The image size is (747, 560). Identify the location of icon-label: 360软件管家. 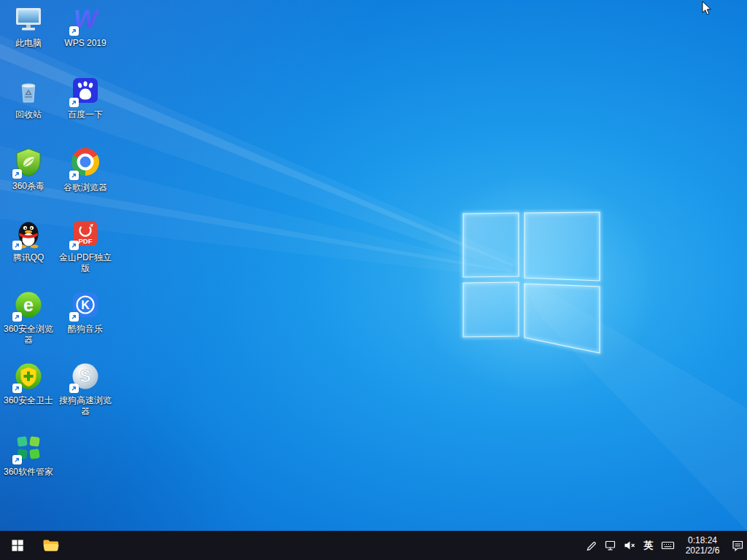
(28, 472).